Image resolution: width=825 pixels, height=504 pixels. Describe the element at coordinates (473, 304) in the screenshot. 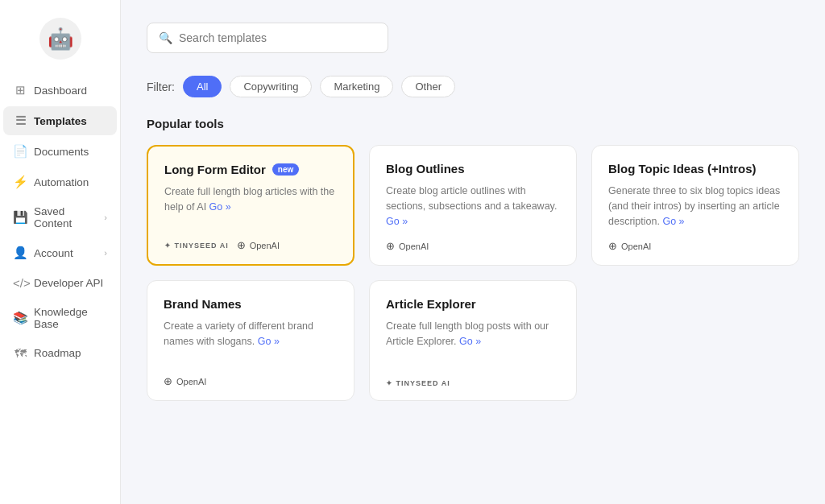

I see `card-title: Article Explorer` at that location.